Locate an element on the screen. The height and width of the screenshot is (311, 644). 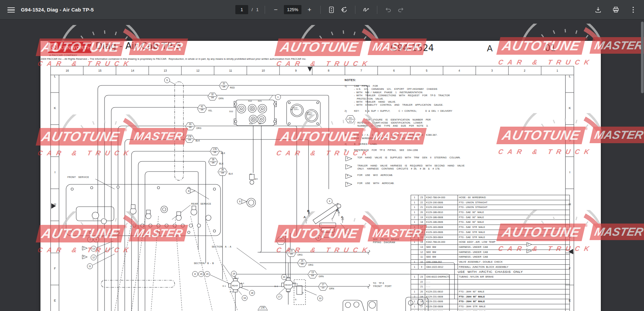
document-title: G94-1524, Diag - Air Cab TP-5 is located at coordinates (57, 9).